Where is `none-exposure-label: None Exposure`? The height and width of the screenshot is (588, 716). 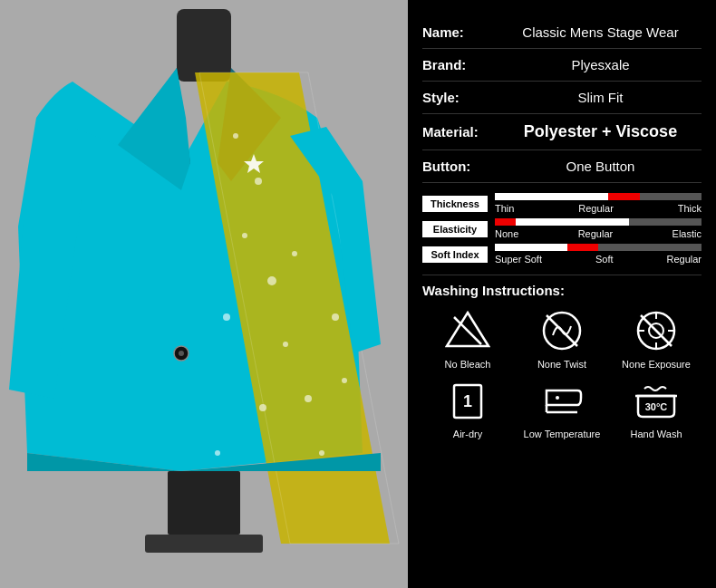
none-exposure-label: None Exposure is located at coordinates (656, 364).